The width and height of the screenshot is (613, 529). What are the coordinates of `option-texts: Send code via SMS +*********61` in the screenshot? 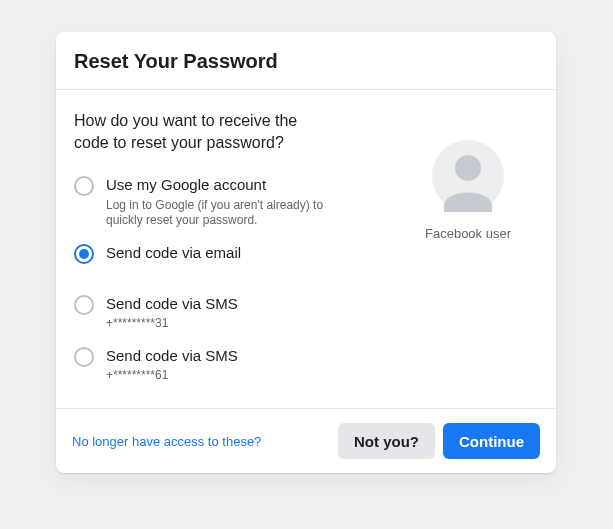 It's located at (247, 365).